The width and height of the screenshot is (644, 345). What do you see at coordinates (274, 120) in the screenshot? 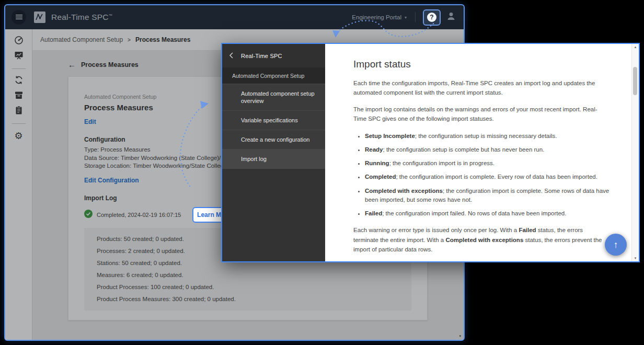
I see `help-nav-item: Variable specifications` at bounding box center [274, 120].